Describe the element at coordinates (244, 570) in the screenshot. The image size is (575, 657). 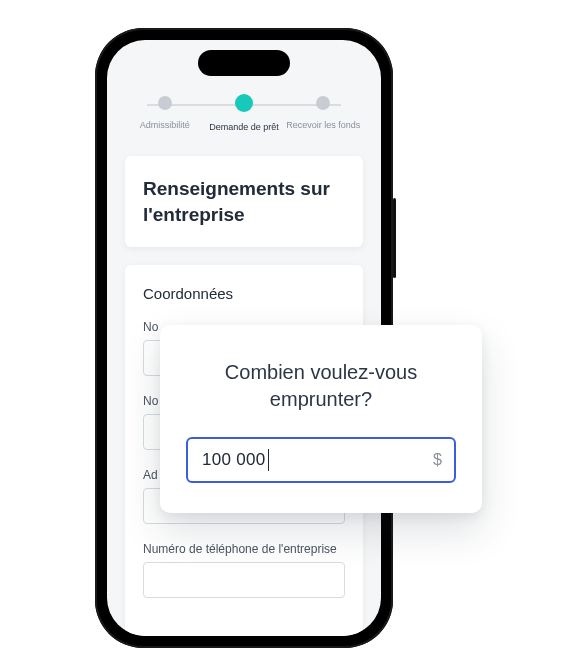
I see `field-phone: Numéro de téléphone de l'entreprise` at that location.